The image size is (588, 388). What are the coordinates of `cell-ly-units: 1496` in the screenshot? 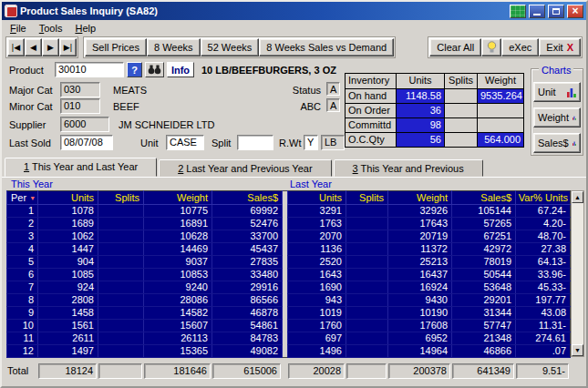 It's located at (317, 352).